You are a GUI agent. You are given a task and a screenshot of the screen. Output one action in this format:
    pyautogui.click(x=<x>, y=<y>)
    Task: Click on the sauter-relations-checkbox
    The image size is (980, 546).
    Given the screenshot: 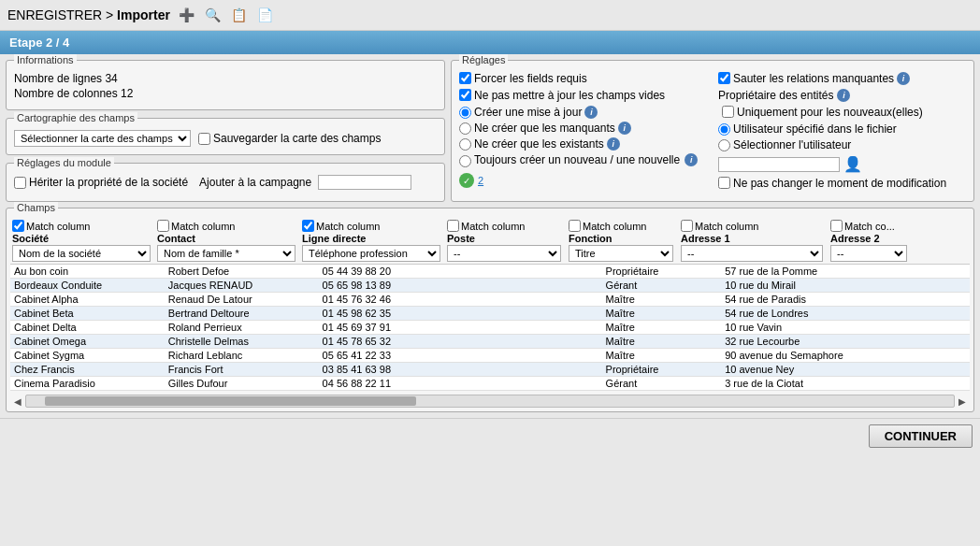 What is the action you would take?
    pyautogui.click(x=724, y=79)
    